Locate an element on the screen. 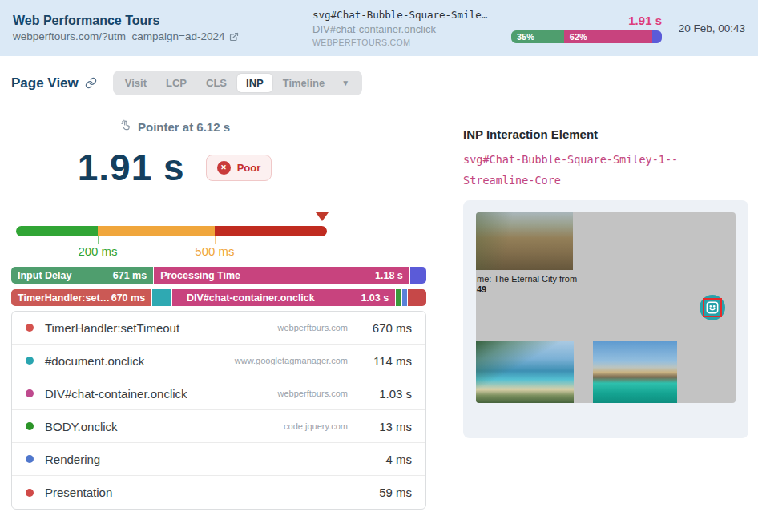  site-url: webperftours.com/?utm_campaign=ad-2024 is located at coordinates (163, 37).